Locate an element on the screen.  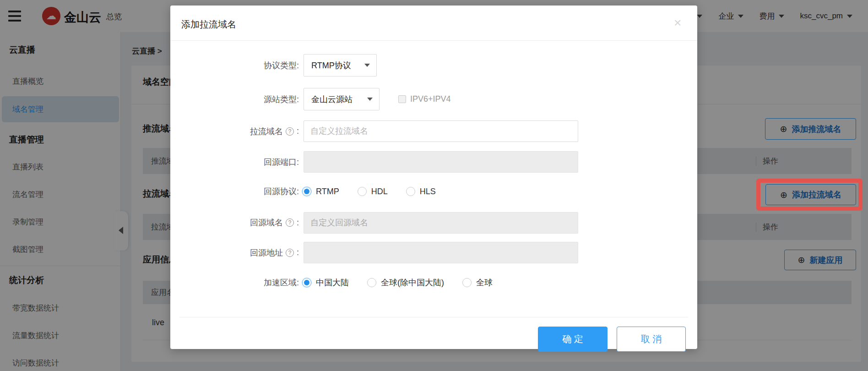
dialog-title: 添加拉流域名 is located at coordinates (209, 25).